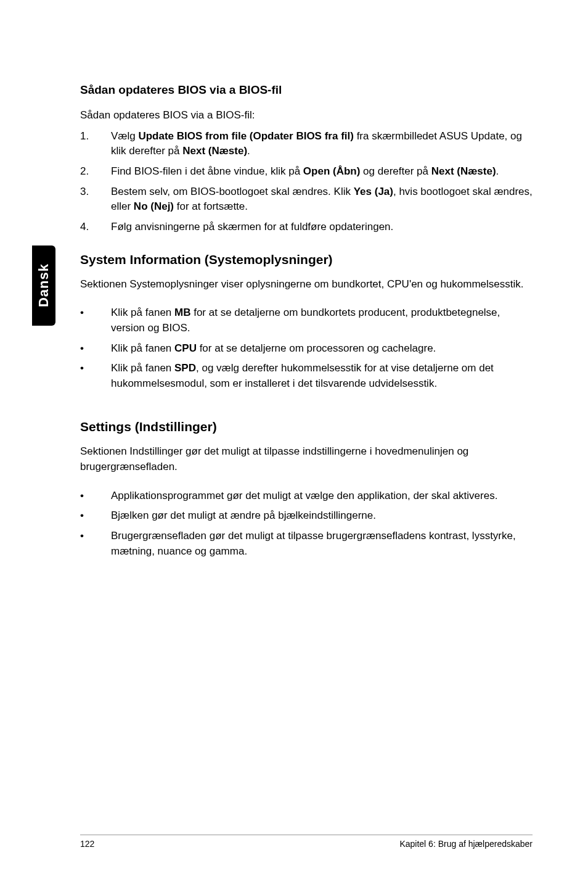 This screenshot has width=588, height=887. I want to click on list-item: • Applikationsprogrammet gør det muligt …, so click(308, 496).